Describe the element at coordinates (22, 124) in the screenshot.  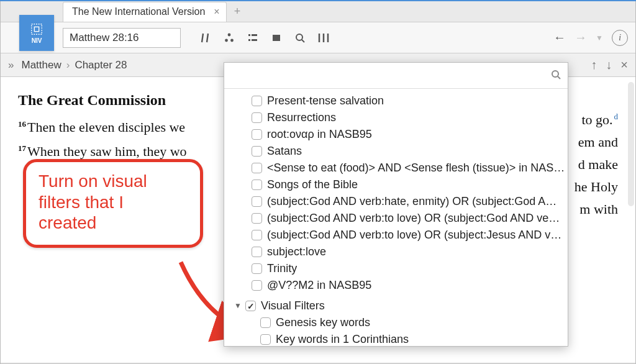
I see `verse-number: 16` at that location.